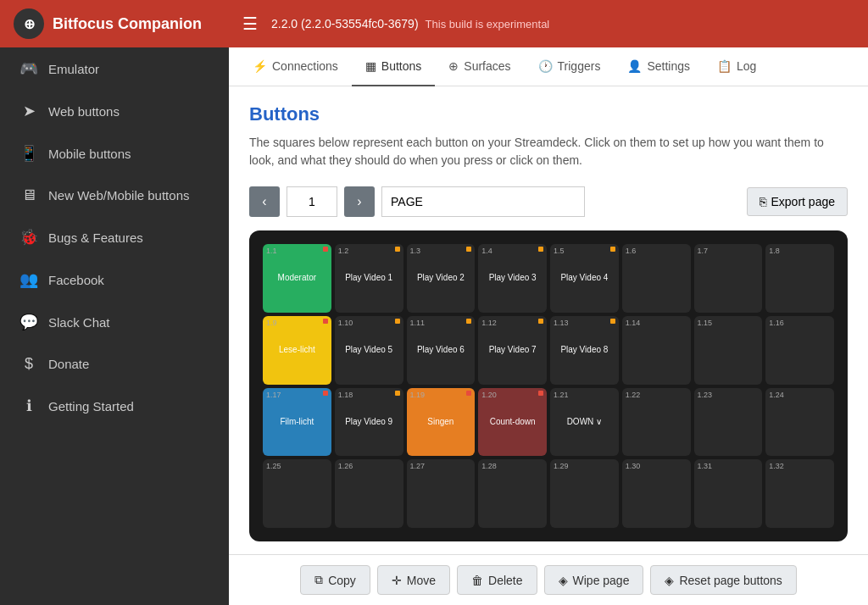 The image size is (868, 605). I want to click on mobile-buttons-icon: 📱, so click(29, 153).